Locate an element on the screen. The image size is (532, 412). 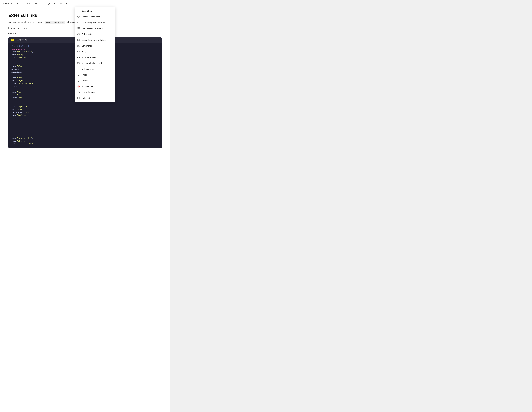
menu-item-label-links-list: Links List is located at coordinates (86, 98).